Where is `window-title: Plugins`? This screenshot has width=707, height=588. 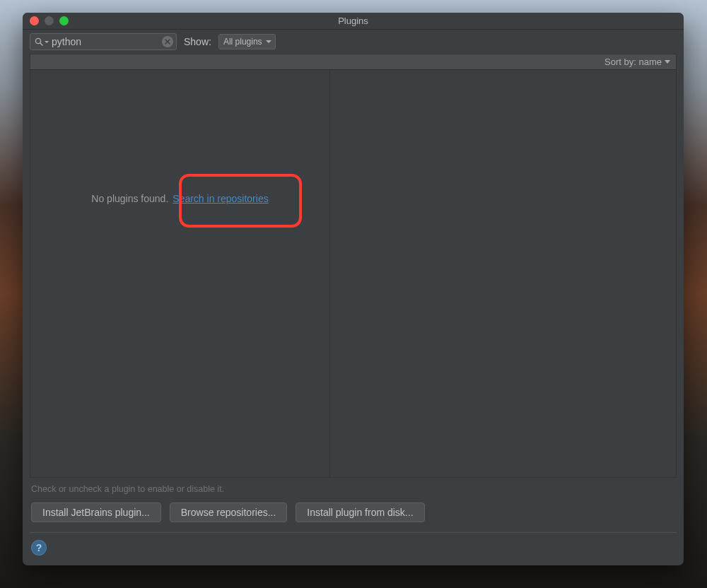
window-title: Plugins is located at coordinates (354, 21).